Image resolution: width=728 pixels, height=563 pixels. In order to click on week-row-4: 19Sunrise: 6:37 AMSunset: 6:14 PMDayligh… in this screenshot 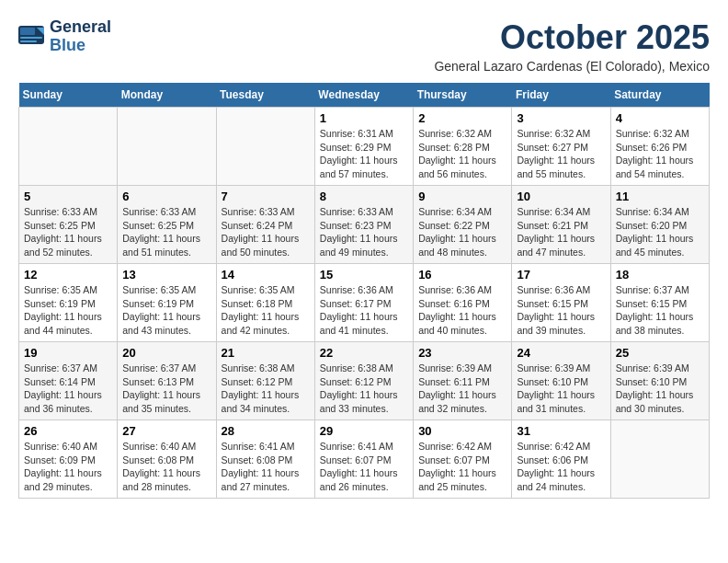, I will do `click(364, 381)`.